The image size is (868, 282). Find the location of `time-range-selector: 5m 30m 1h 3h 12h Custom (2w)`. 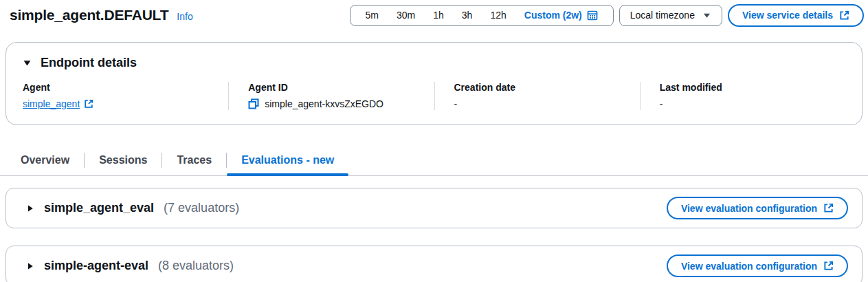

time-range-selector: 5m 30m 1h 3h 12h Custom (2w) is located at coordinates (482, 15).